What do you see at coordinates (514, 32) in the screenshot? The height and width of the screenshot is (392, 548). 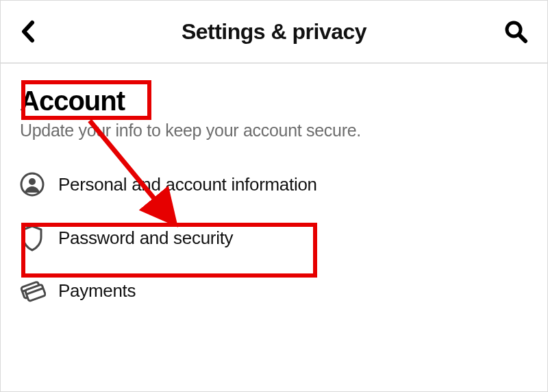 I see `search-button` at bounding box center [514, 32].